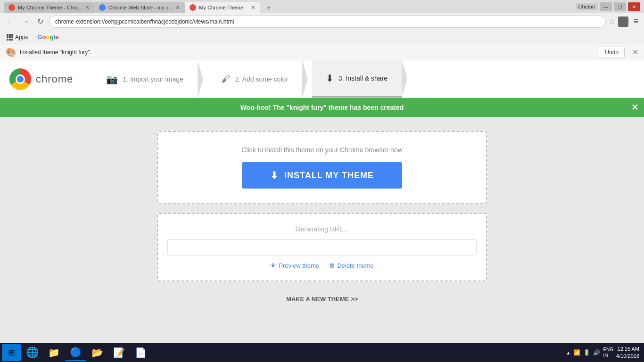  I want to click on back-button: ←, so click(10, 22).